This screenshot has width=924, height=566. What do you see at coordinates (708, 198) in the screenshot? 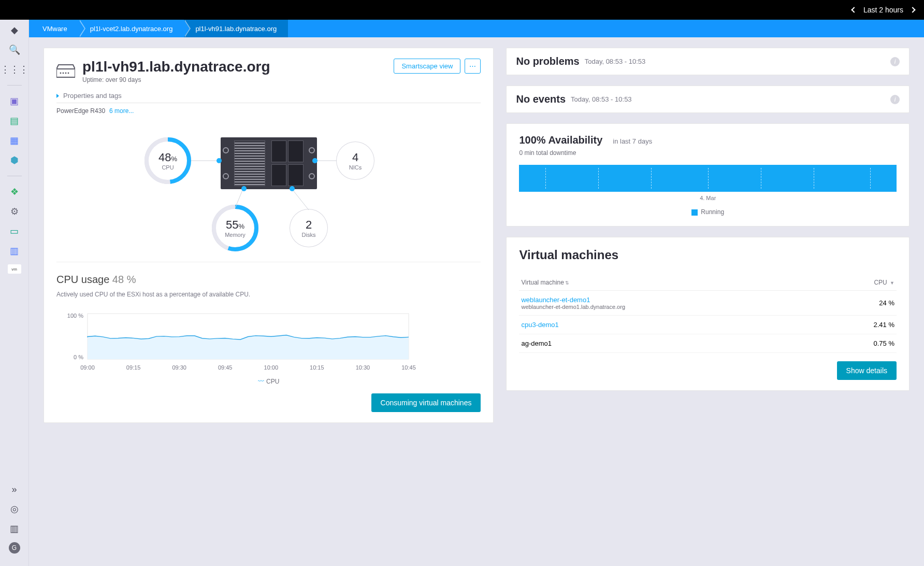
I see `availability-date: 4. Mar` at bounding box center [708, 198].